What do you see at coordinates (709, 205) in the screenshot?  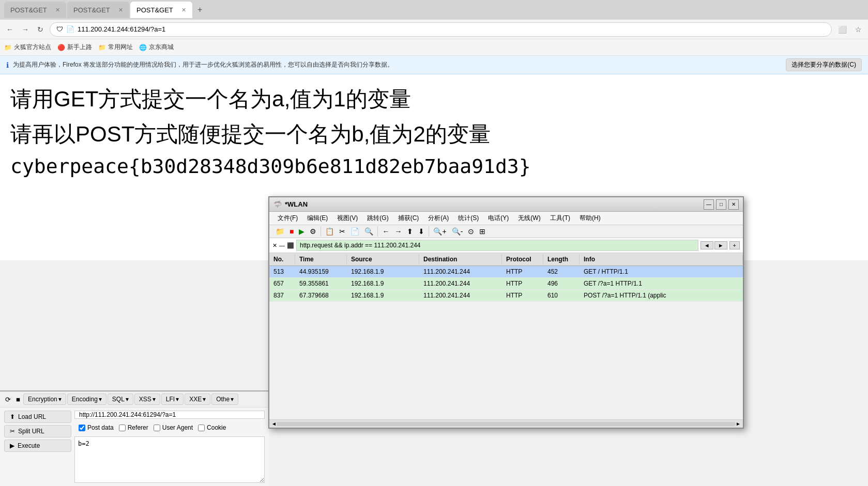 I see `wireshark-minimize-button: —` at bounding box center [709, 205].